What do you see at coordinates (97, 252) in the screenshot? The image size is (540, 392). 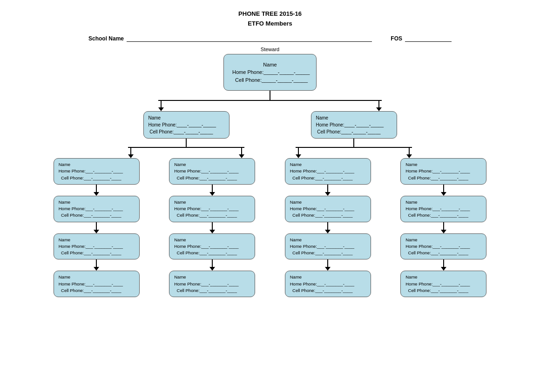 I see `leaf-col-3-1: Name Home Phone:___-_______-____ Cell Ph…` at bounding box center [97, 252].